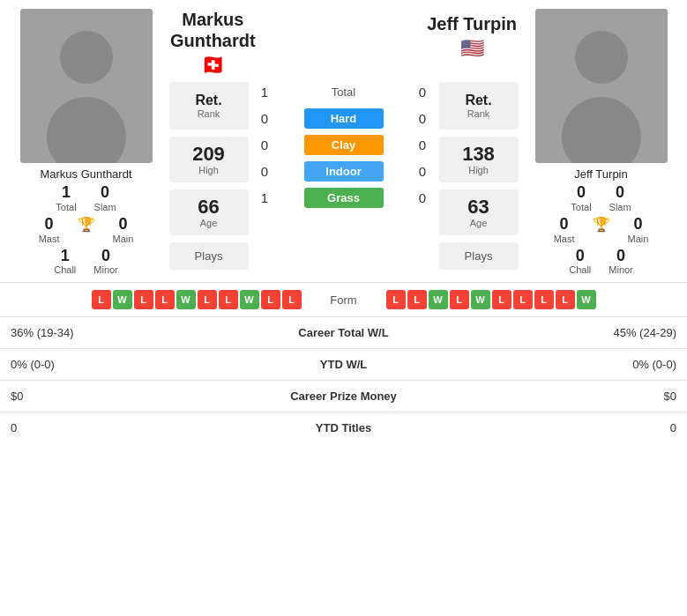  I want to click on player1-minor-lbl: Minor, so click(106, 270).